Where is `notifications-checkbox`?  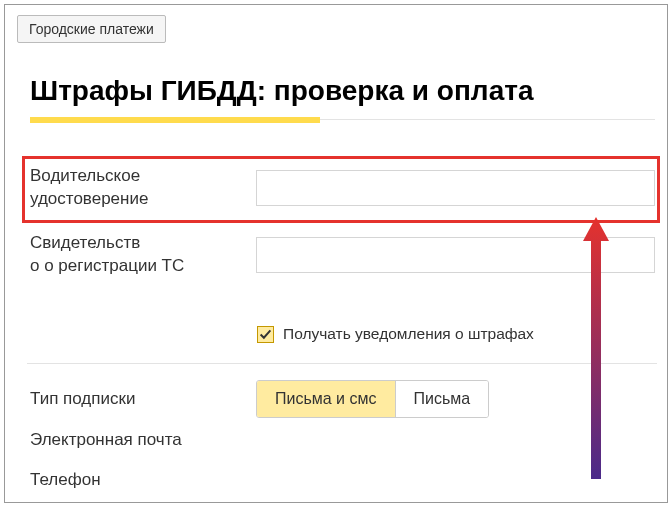 notifications-checkbox is located at coordinates (266, 334).